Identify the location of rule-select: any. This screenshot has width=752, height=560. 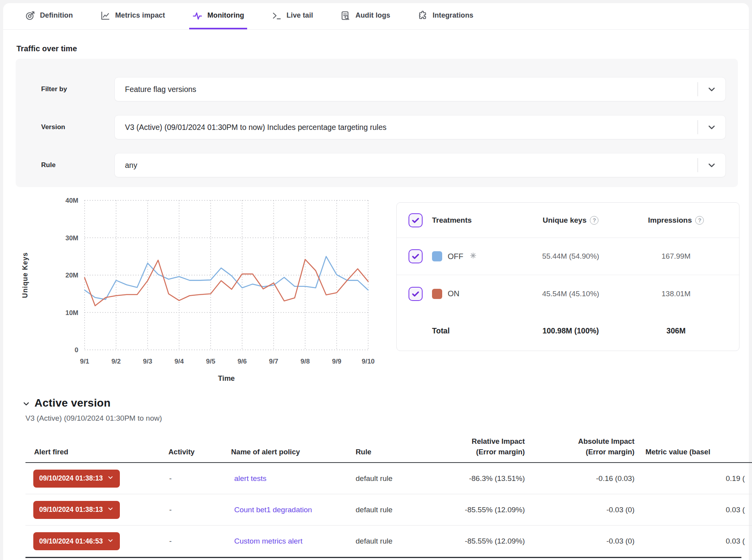
(420, 165).